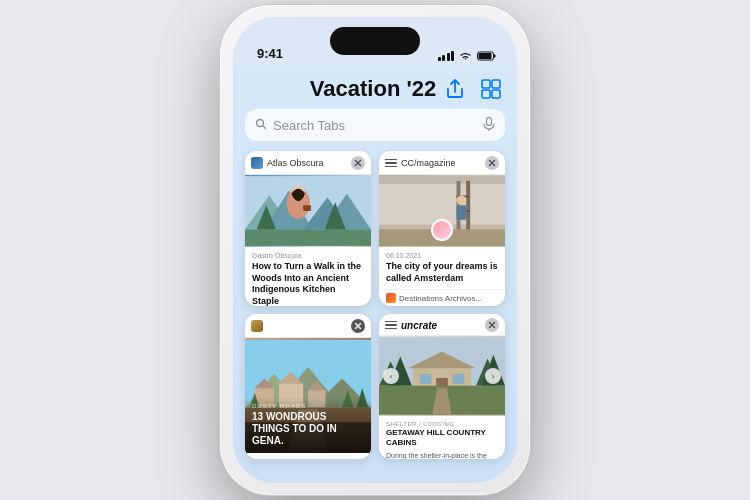  Describe the element at coordinates (308, 429) in the screenshot. I see `dusty-title: 13 WONDROUS THINGS TO DO IN GENA.` at that location.